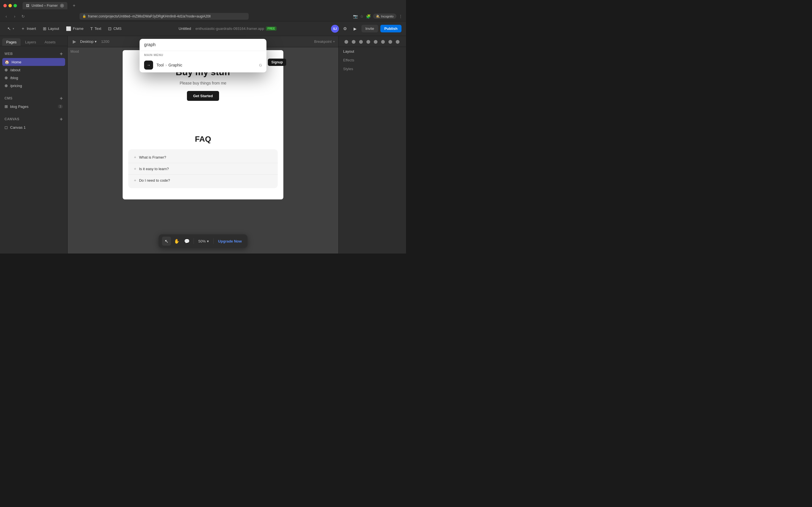 Image resolution: width=812 pixels, height=507 pixels. Describe the element at coordinates (176, 241) in the screenshot. I see `hand-tool-bottom: ✋` at that location.